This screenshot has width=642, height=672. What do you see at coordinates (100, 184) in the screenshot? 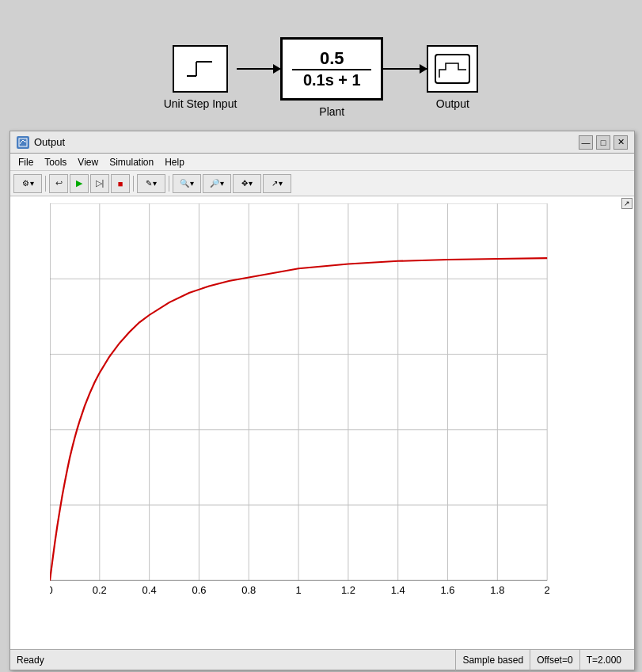
I see `step-button: ▷|` at bounding box center [100, 184].